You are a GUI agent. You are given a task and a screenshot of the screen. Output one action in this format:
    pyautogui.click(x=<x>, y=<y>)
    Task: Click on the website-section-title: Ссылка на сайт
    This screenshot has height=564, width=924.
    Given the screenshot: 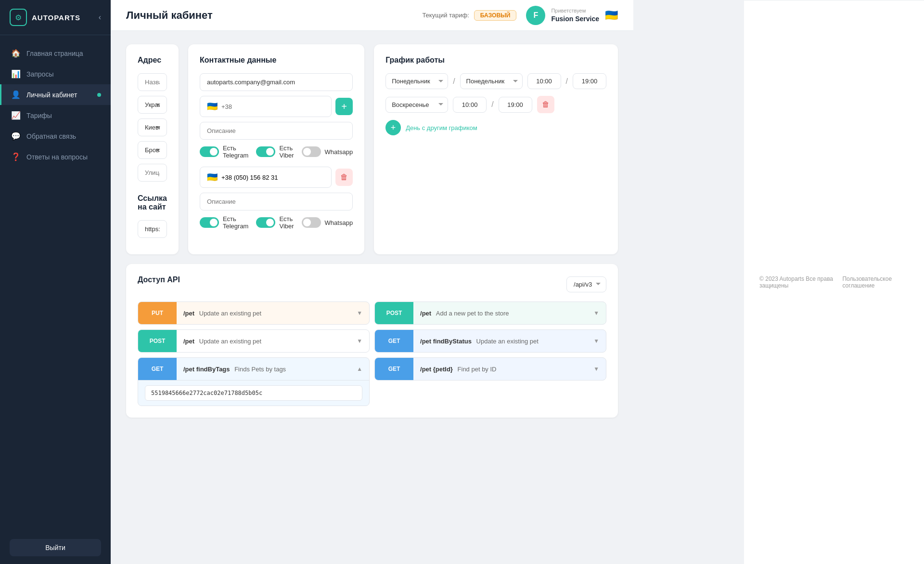 What is the action you would take?
    pyautogui.click(x=152, y=203)
    